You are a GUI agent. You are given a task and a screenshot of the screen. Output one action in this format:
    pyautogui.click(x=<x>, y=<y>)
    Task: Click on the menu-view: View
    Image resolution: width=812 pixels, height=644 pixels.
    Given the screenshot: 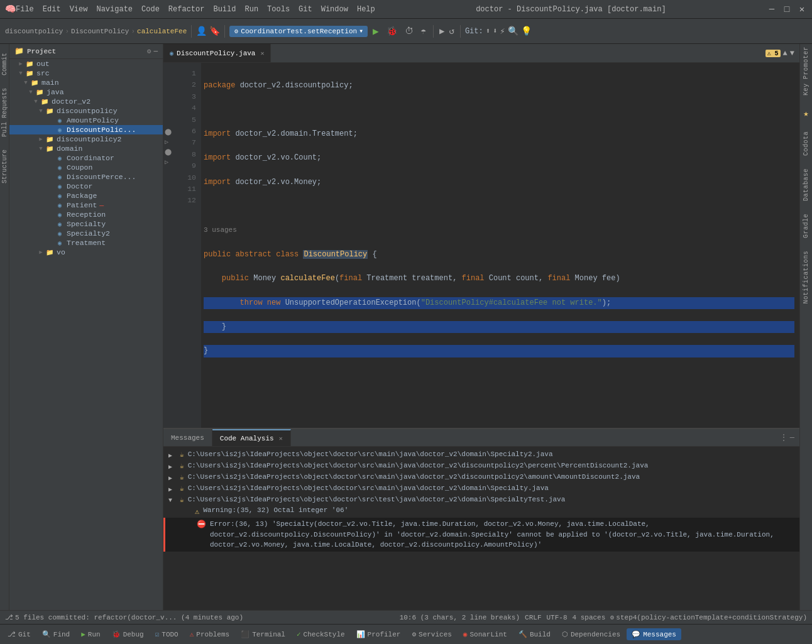 What is the action you would take?
    pyautogui.click(x=79, y=9)
    